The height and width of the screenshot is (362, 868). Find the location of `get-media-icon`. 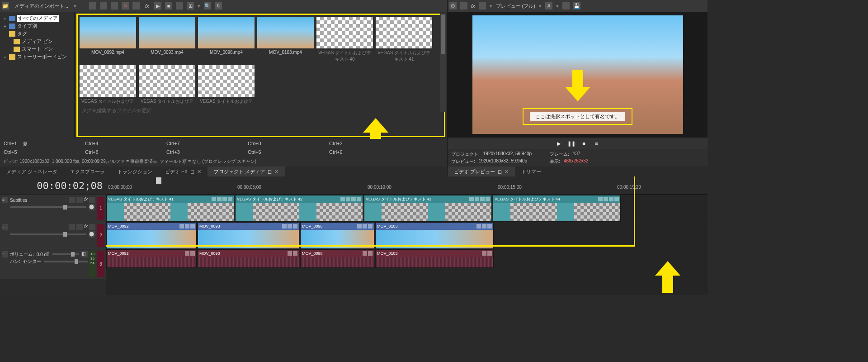

get-media-icon is located at coordinates (114, 6).